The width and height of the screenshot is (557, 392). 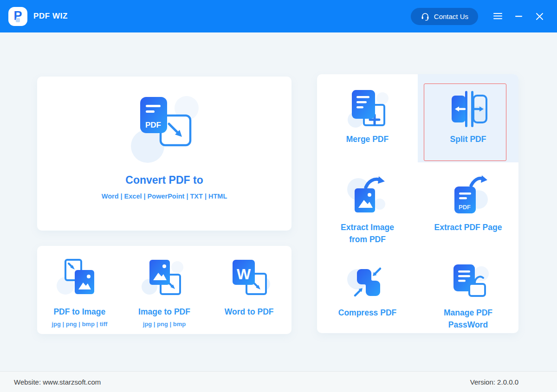 What do you see at coordinates (51, 16) in the screenshot?
I see `app-title: PDF WIZ` at bounding box center [51, 16].